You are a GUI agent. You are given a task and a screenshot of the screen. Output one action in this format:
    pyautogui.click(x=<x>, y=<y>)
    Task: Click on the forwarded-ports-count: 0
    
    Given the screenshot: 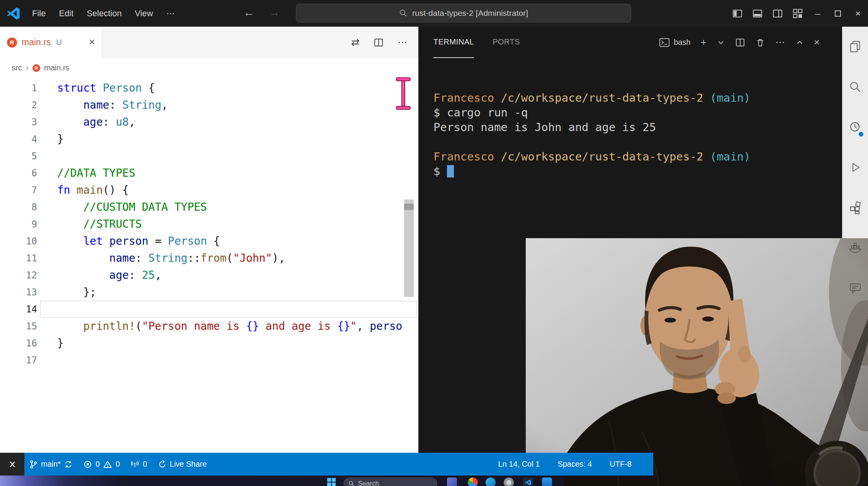 What is the action you would take?
    pyautogui.click(x=144, y=464)
    